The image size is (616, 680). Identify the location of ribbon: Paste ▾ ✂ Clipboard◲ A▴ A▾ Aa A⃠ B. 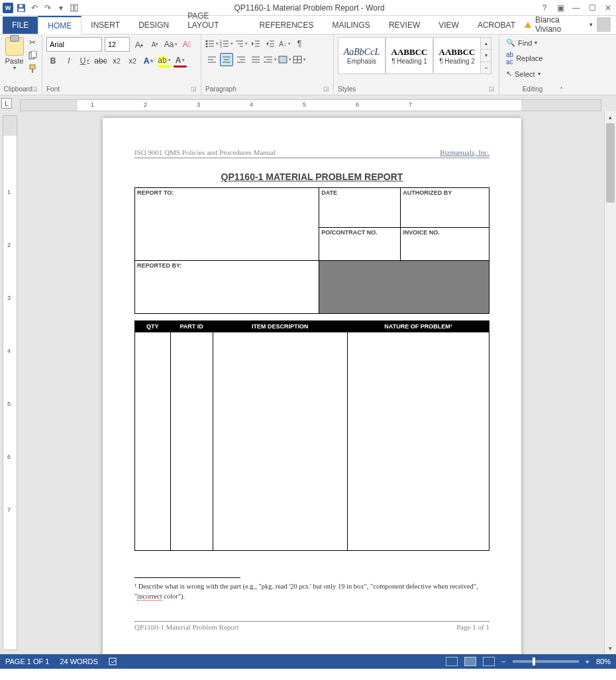
(308, 65).